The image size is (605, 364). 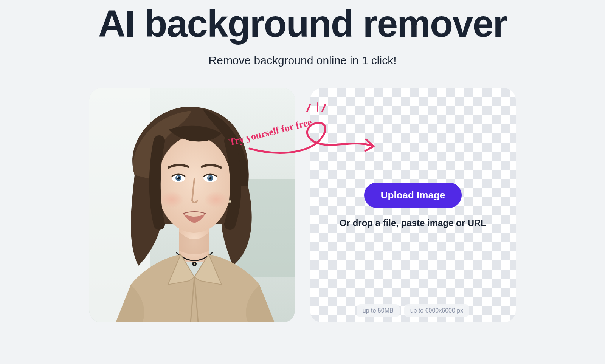 What do you see at coordinates (437, 311) in the screenshot?
I see `limit-dimensions-chip: up to 6000x6000 px` at bounding box center [437, 311].